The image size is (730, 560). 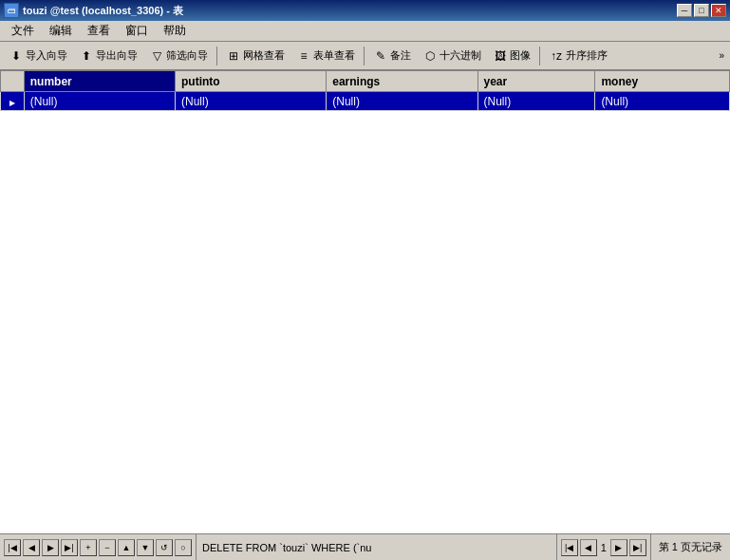 I want to click on maximize-button: □, so click(x=702, y=10).